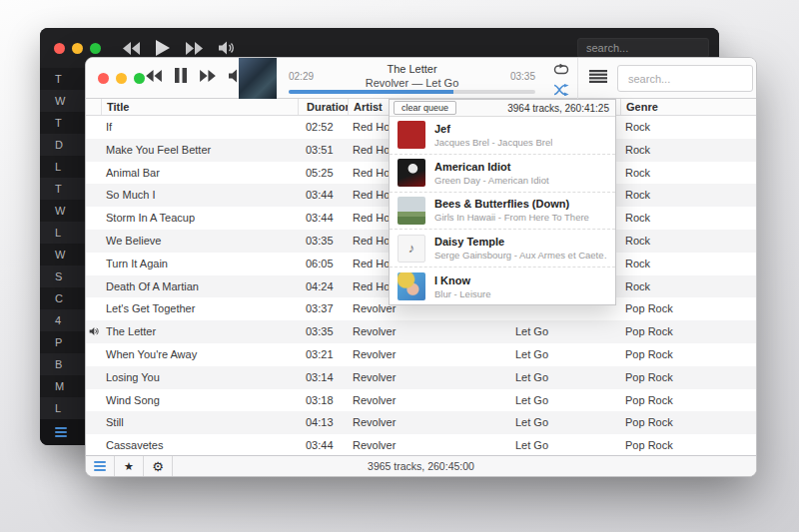 Image resolution: width=799 pixels, height=532 pixels. I want to click on queue-popup: clear queue 3964 tracks, 260:41:25 Jef J…, so click(502, 202).